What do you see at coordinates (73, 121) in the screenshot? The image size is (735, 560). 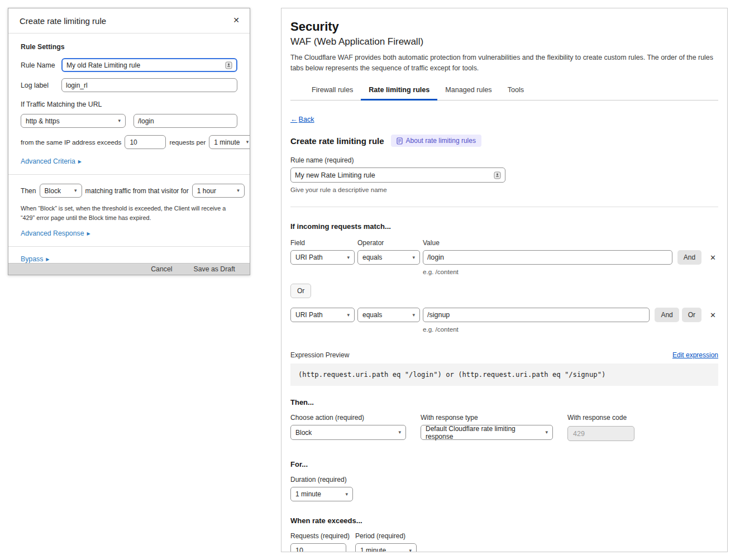 I see `scheme-select: http & https ▾` at bounding box center [73, 121].